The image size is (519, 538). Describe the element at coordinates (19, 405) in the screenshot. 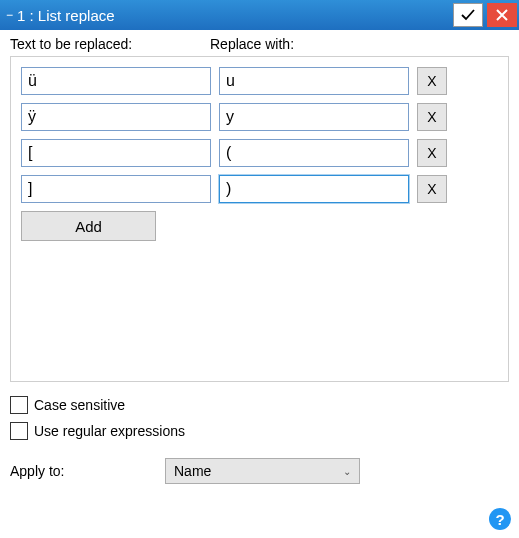

I see `case-sensitive-checkbox` at that location.